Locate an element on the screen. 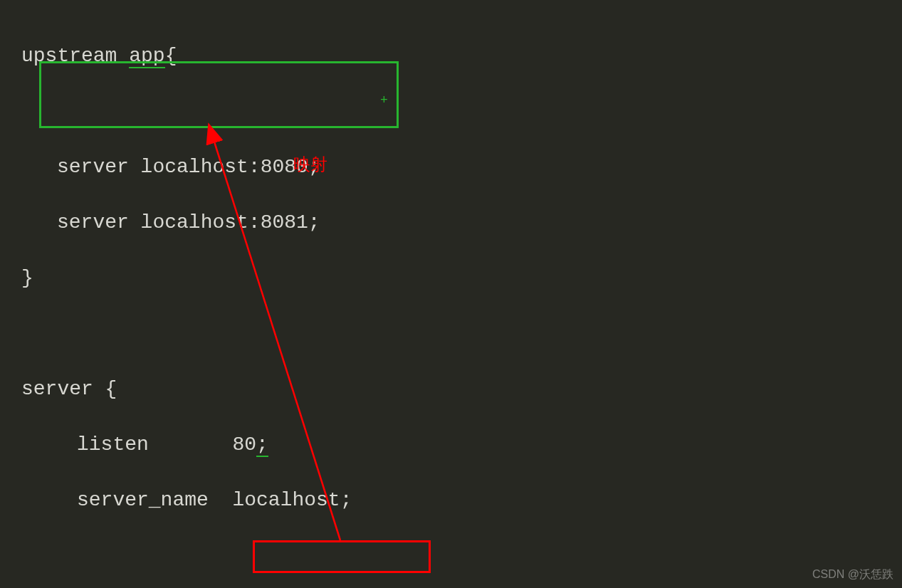 Image resolution: width=902 pixels, height=588 pixels. code-text: server localhost:8081; is located at coordinates (189, 222).